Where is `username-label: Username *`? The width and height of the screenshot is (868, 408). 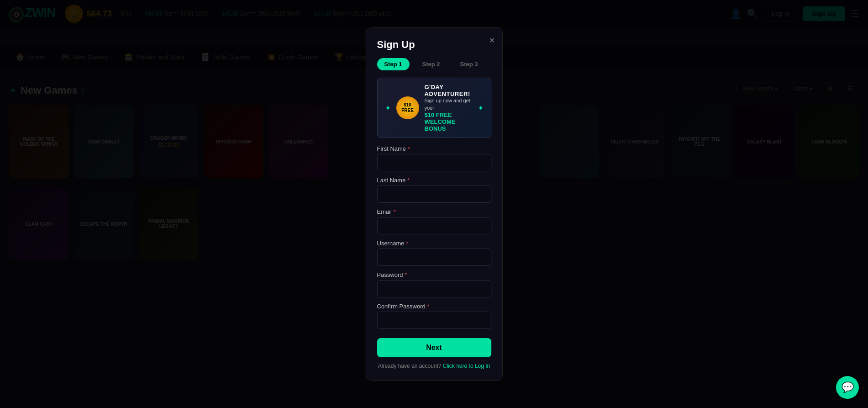
username-label: Username * is located at coordinates (434, 243).